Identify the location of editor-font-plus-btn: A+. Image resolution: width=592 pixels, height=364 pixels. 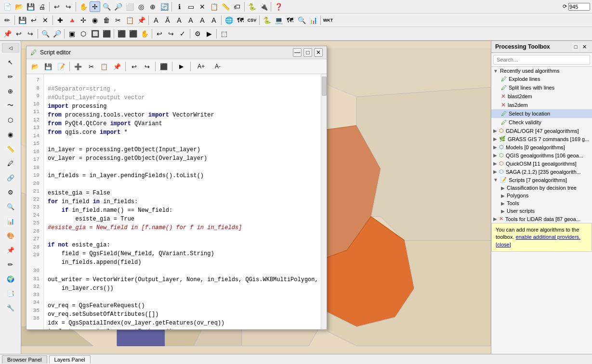
(201, 66).